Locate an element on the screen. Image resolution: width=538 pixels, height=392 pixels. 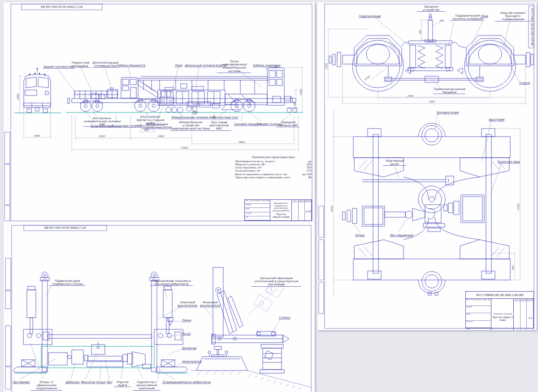
tb-scale-value: 1:40 is located at coordinates (308, 211).